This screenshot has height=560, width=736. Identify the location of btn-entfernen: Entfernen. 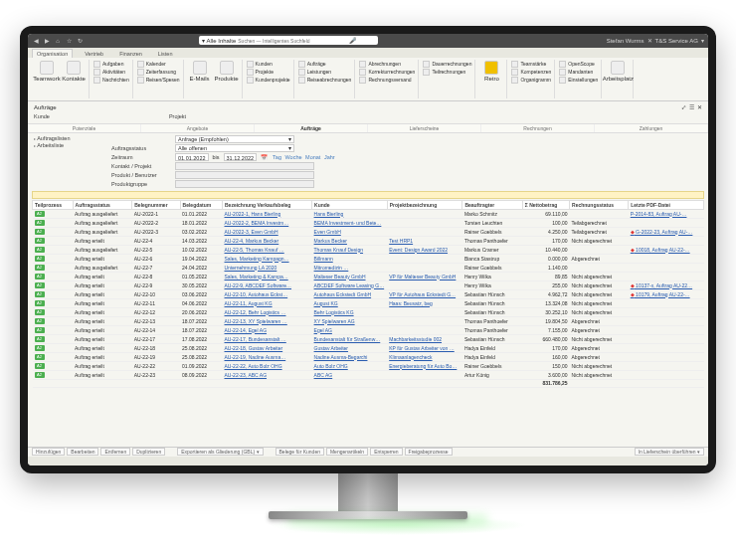
(115, 452).